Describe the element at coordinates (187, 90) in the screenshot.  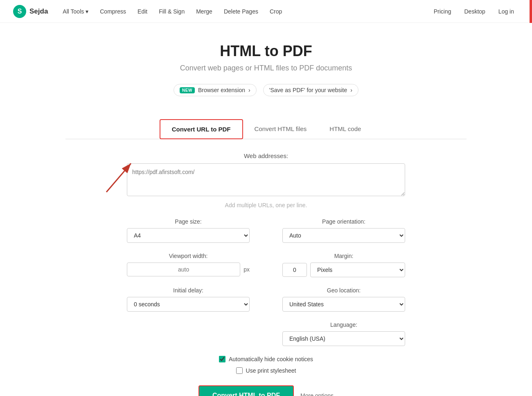
I see `new-badge: NEW` at that location.